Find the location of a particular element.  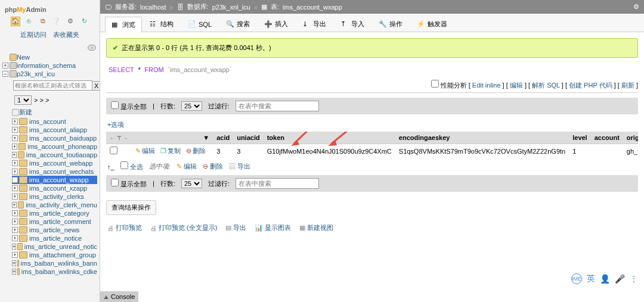

table-link: ims_account_wxapp is located at coordinates (312, 7).